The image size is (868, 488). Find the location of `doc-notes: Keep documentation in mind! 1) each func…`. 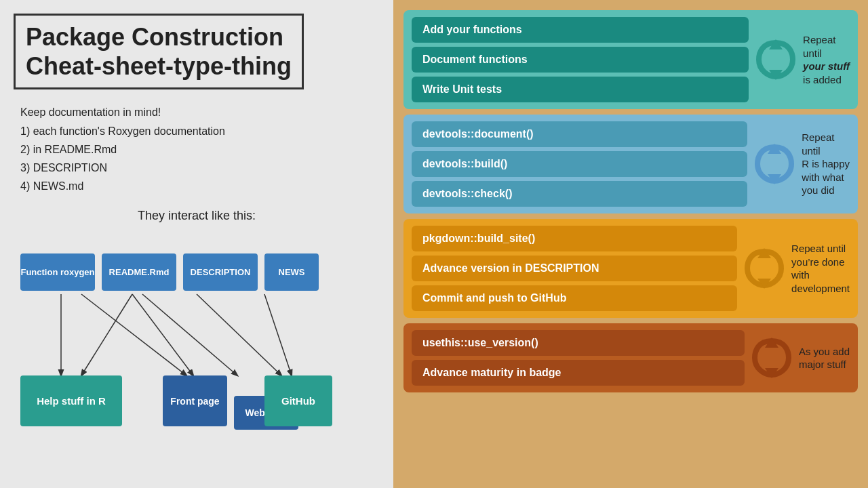

doc-notes: Keep documentation in mind! 1) each func… is located at coordinates (197, 149).